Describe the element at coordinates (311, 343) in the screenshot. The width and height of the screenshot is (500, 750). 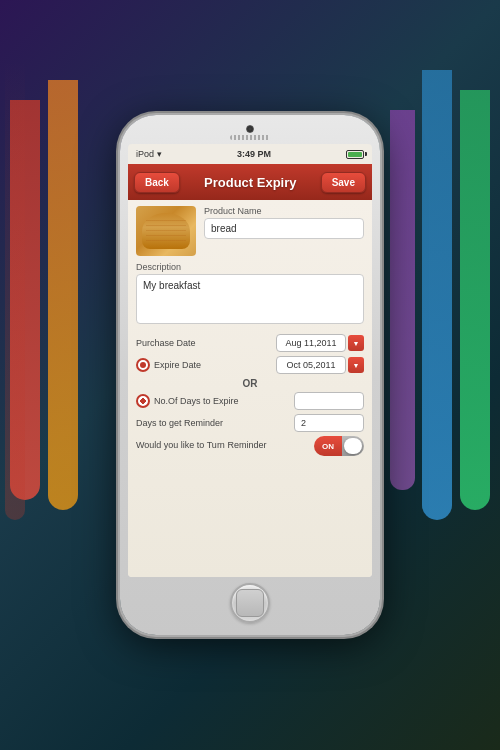
I see `purchase-date-value: Aug 11,2011` at that location.